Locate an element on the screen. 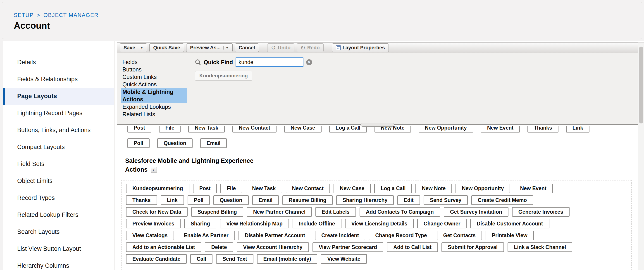 This screenshot has height=270, width=644. action-chip-check-for-new-data: Check for New Data is located at coordinates (157, 212).